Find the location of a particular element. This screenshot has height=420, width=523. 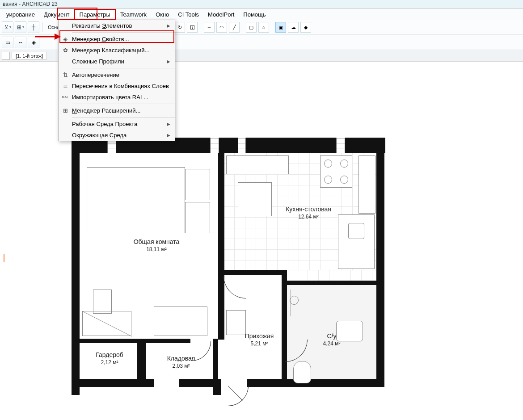

wardrobe-diagonal is located at coordinates (107, 323).